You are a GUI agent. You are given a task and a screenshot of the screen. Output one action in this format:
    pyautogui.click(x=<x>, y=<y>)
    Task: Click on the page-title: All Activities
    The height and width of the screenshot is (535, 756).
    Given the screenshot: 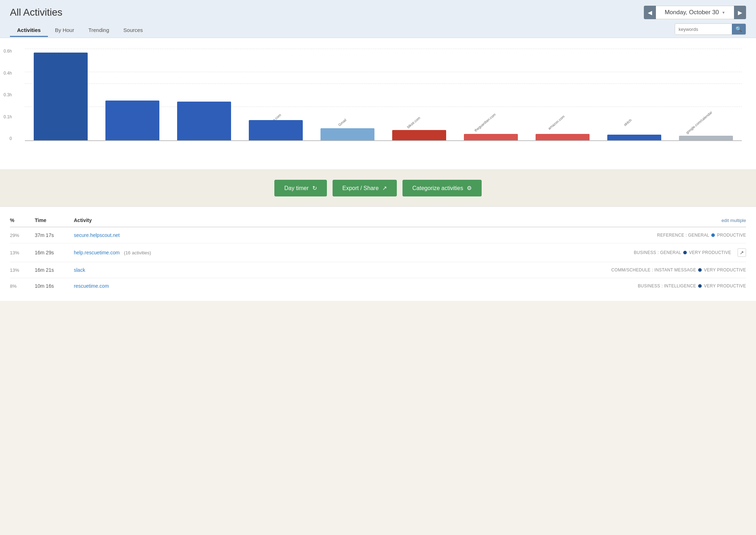 What is the action you would take?
    pyautogui.click(x=36, y=12)
    